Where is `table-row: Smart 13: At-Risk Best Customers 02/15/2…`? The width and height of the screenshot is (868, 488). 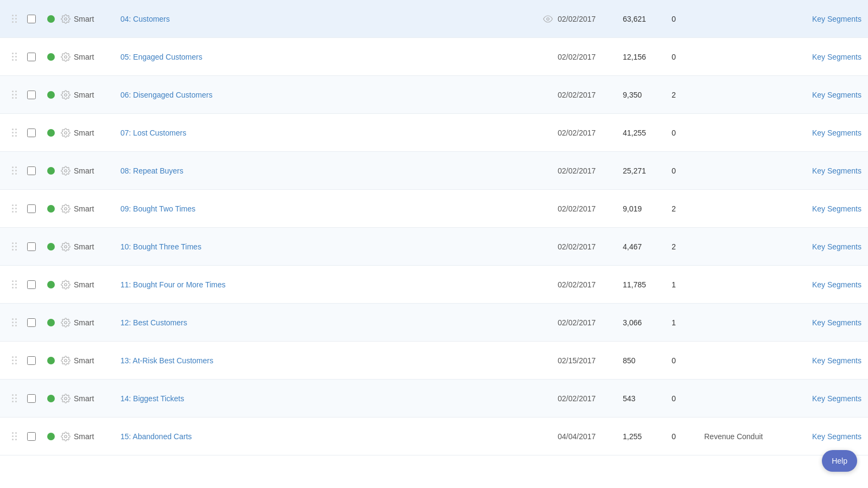 table-row: Smart 13: At-Risk Best Customers 02/15/2… is located at coordinates (434, 361).